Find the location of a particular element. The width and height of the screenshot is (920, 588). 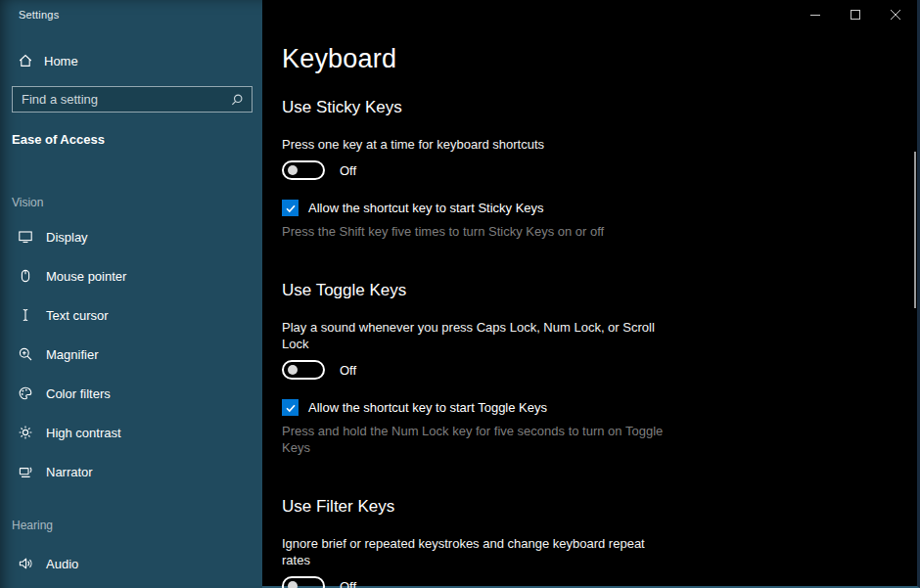

toggle-keys-description: Play a sound whenever you press Caps Loc… is located at coordinates (472, 336).